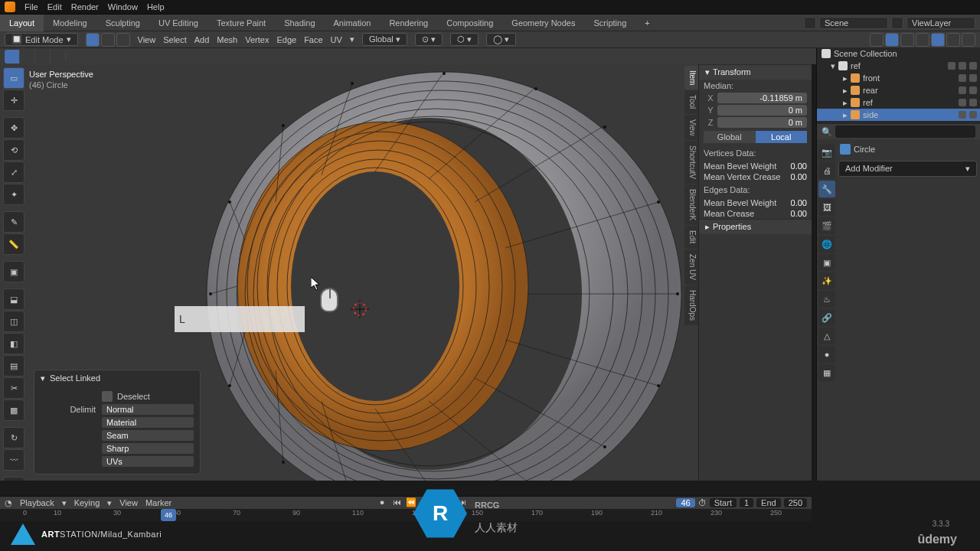 The image size is (980, 551). Describe the element at coordinates (892, 40) in the screenshot. I see `overlay-toggle-icon` at that location.